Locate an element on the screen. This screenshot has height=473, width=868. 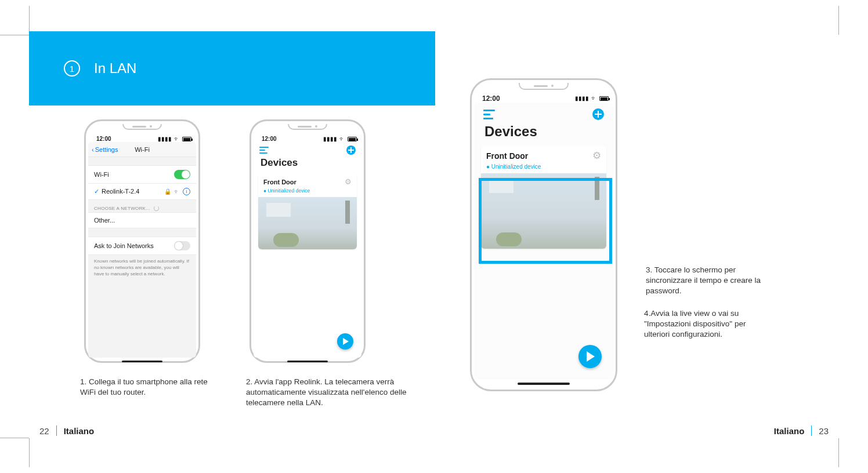
footer-left: 22 Italiano is located at coordinates (67, 431).